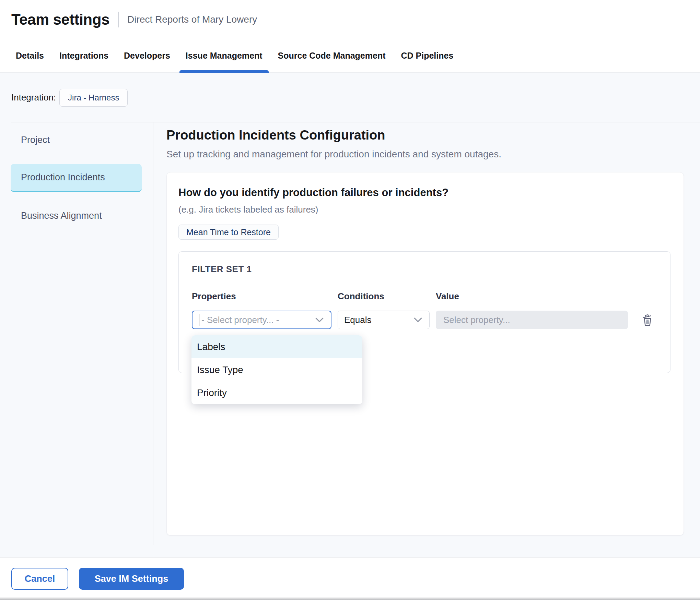 This screenshot has width=700, height=600. I want to click on action-footer: Cancel Save IM Settings, so click(350, 579).